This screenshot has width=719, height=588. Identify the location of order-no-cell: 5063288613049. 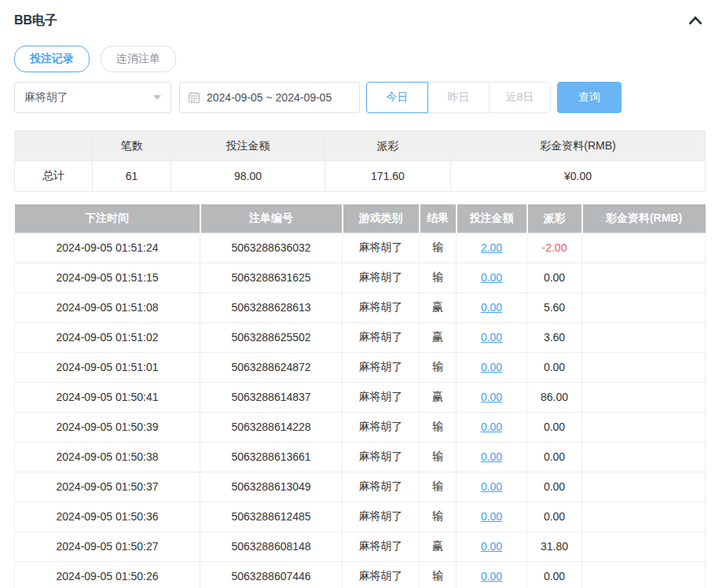
(272, 487).